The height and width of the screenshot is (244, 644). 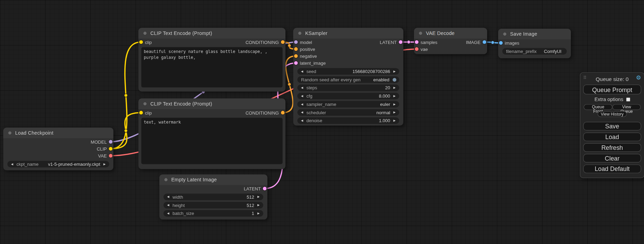 I want to click on widget-height: ◀ height 512 ▶, so click(x=213, y=205).